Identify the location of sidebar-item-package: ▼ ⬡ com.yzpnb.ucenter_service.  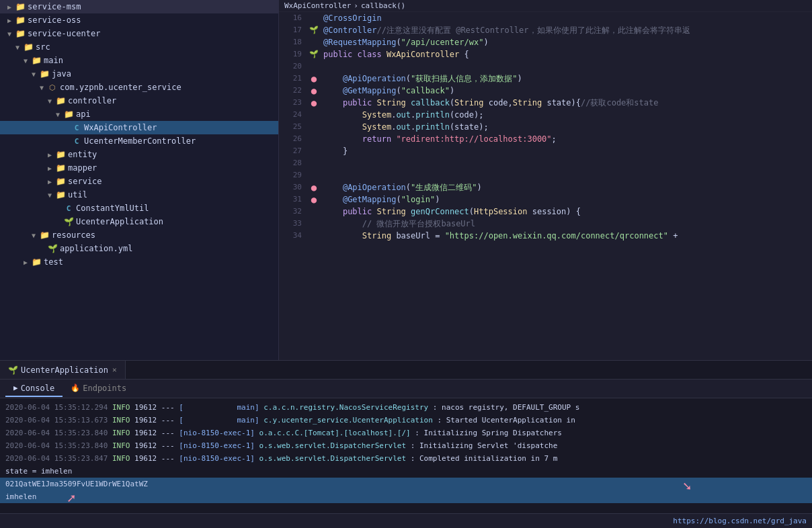
(139, 87).